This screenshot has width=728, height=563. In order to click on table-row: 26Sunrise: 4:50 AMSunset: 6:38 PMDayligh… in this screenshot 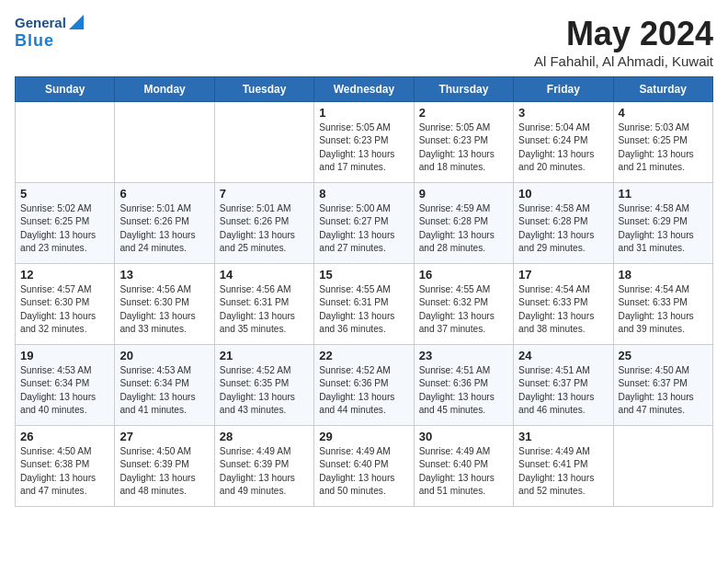, I will do `click(65, 466)`.